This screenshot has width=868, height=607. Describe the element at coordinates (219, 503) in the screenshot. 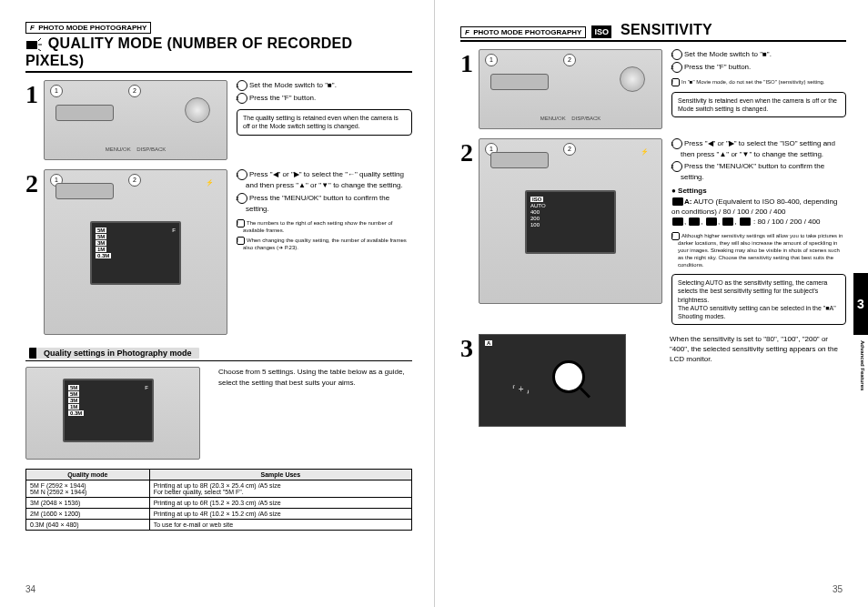

I see `table-row: 3M (2048 × 1536)Printing at up to 6R (15…` at that location.